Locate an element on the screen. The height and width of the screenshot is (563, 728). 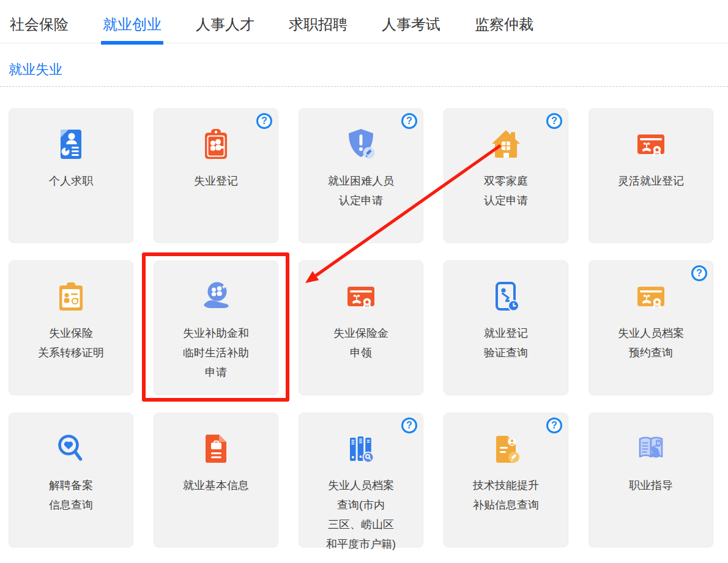
id-card-icon is located at coordinates (71, 296).